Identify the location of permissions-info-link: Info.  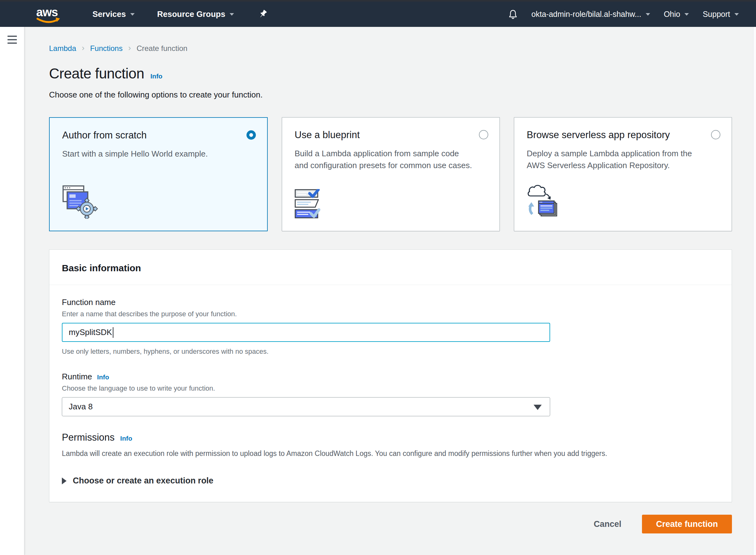
(126, 438).